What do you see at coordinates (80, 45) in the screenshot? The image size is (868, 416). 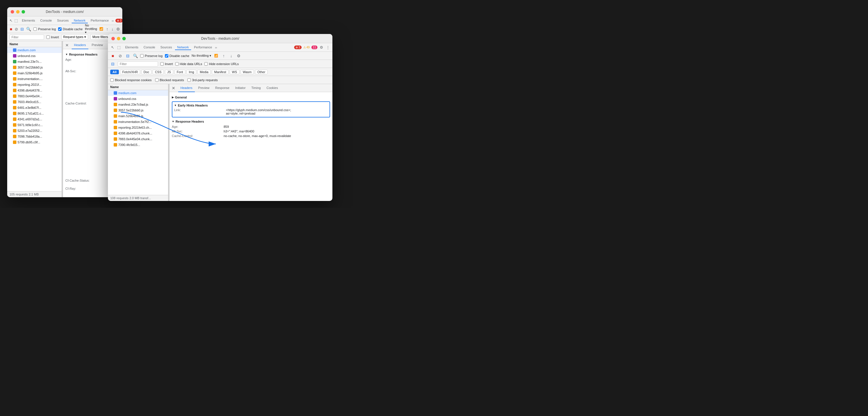 I see `detail-tab-headers-1: Headers` at bounding box center [80, 45].